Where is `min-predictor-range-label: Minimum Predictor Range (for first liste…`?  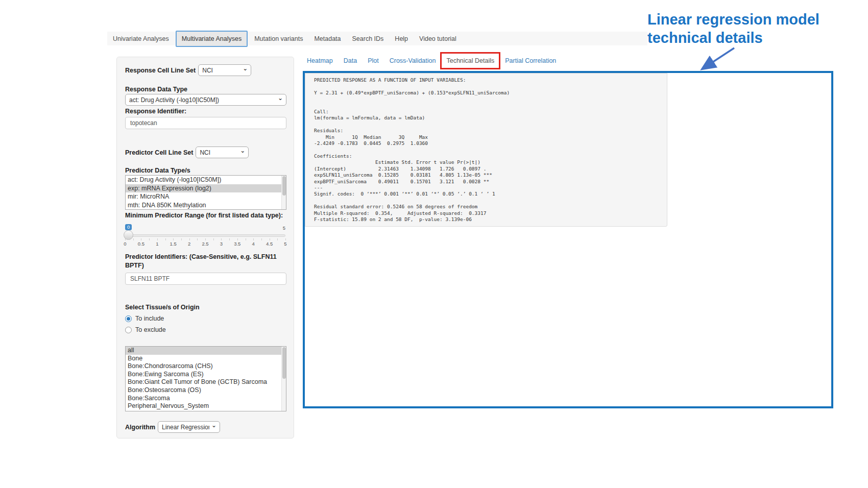 min-predictor-range-label: Minimum Predictor Range (for first liste… is located at coordinates (205, 215).